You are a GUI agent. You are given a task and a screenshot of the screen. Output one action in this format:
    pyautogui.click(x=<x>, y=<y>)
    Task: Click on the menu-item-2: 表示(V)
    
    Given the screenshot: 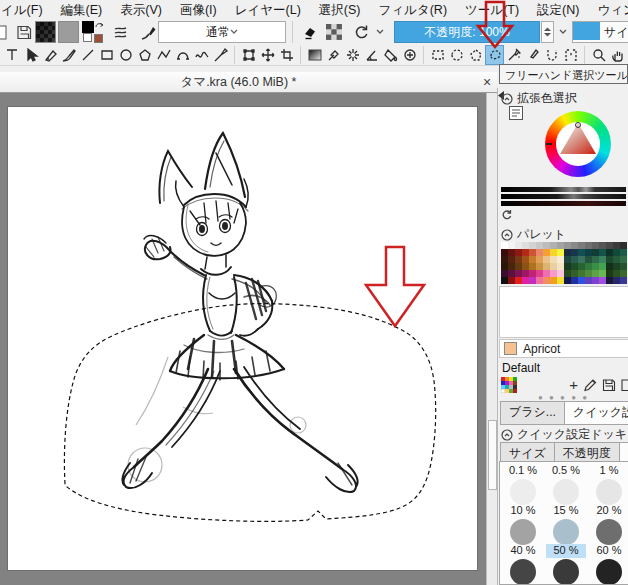 What is the action you would take?
    pyautogui.click(x=141, y=10)
    